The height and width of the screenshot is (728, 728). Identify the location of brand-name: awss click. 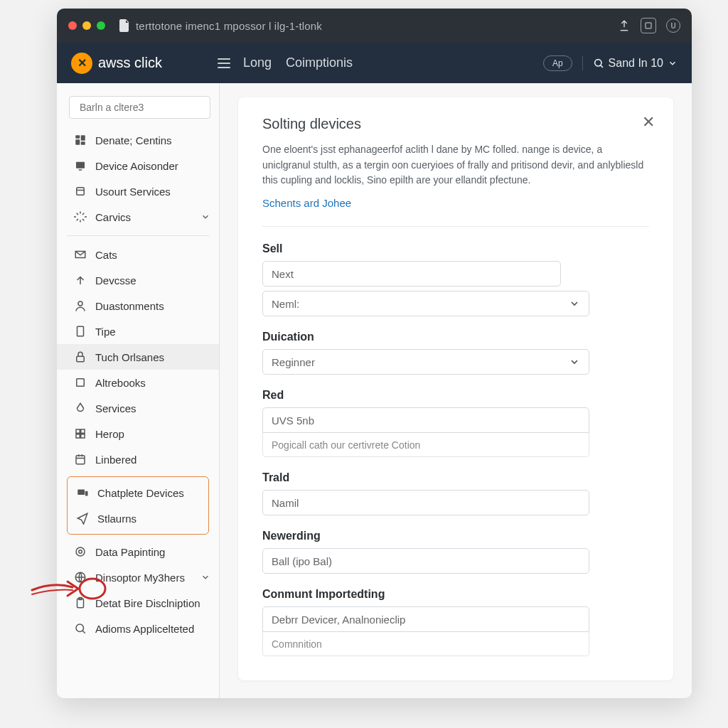
(130, 63).